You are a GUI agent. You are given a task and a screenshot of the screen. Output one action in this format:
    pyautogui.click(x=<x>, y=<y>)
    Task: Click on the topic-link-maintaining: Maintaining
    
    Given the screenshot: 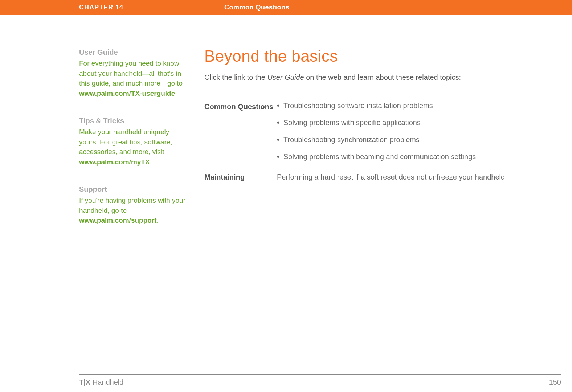 What is the action you would take?
    pyautogui.click(x=241, y=177)
    